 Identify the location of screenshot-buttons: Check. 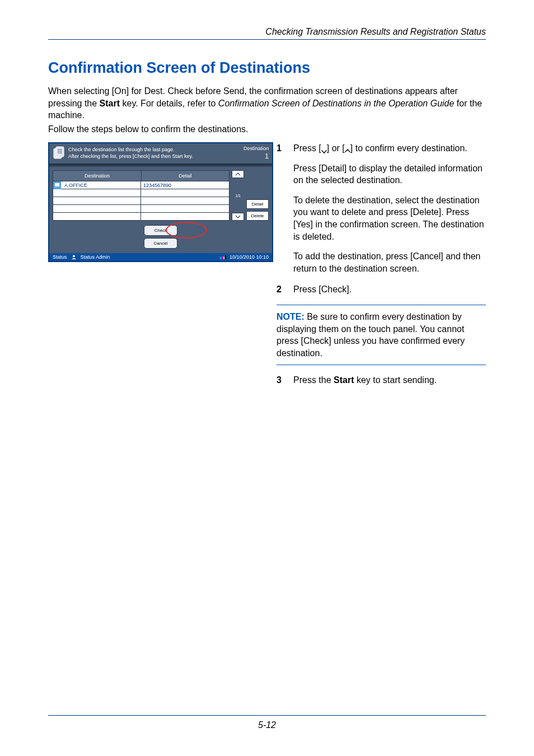
(161, 231).